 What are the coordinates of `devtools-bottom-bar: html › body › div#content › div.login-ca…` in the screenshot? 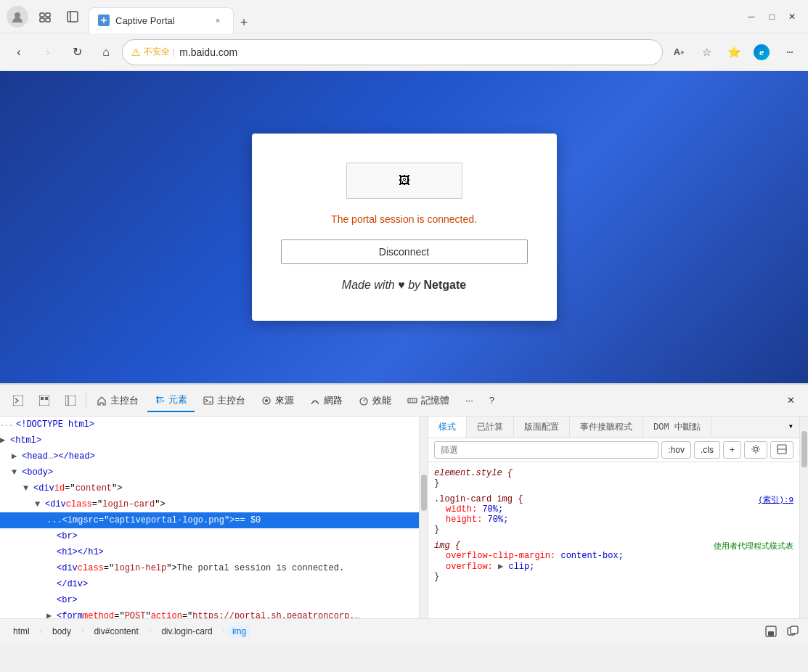 It's located at (404, 631).